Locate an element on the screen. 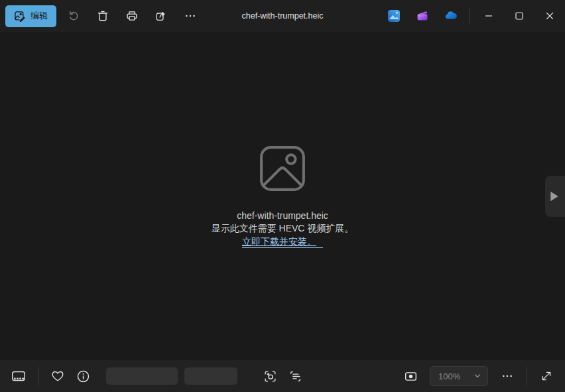  maximize-icon is located at coordinates (519, 16).